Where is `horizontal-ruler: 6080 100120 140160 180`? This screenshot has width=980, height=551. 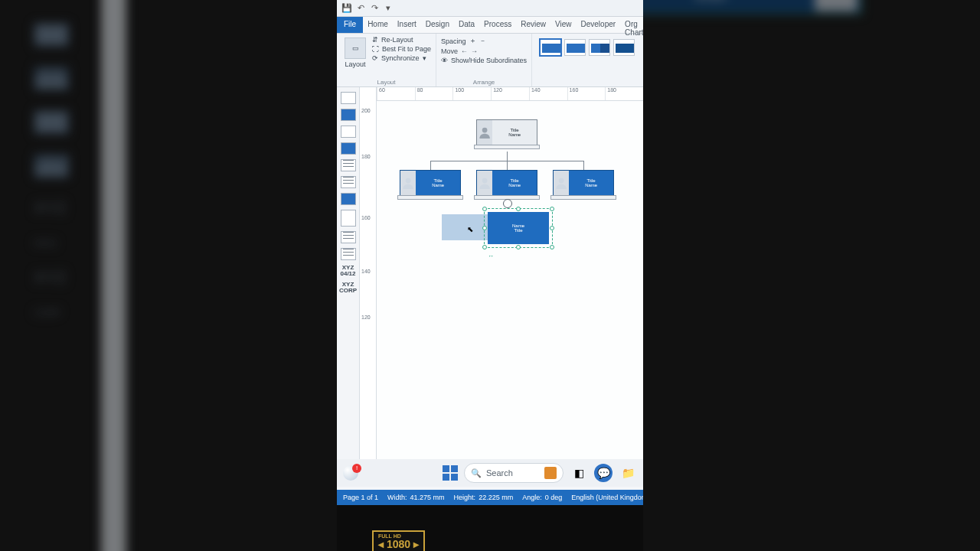
horizontal-ruler: 6080 100120 140160 180 is located at coordinates (510, 94).